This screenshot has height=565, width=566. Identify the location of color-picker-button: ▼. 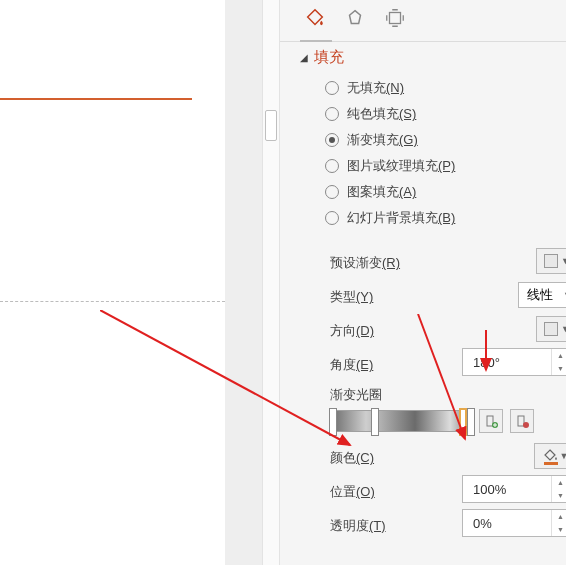
(550, 456).